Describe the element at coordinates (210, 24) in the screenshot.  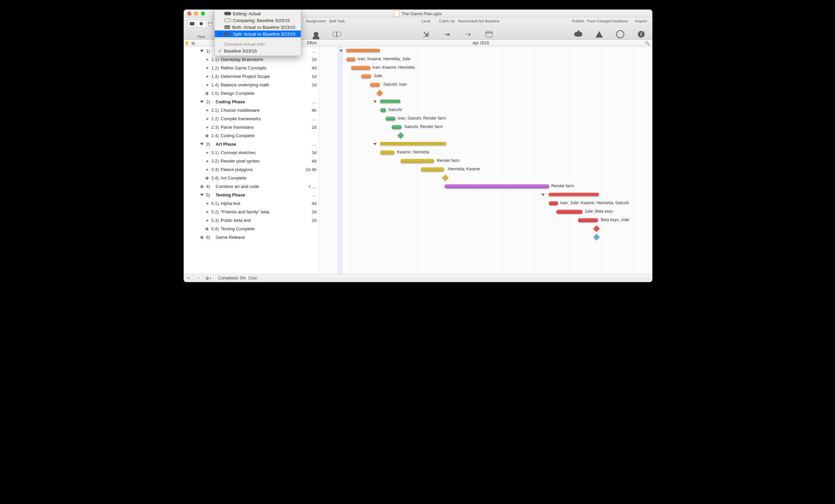
I see `view-calendar-icon` at that location.